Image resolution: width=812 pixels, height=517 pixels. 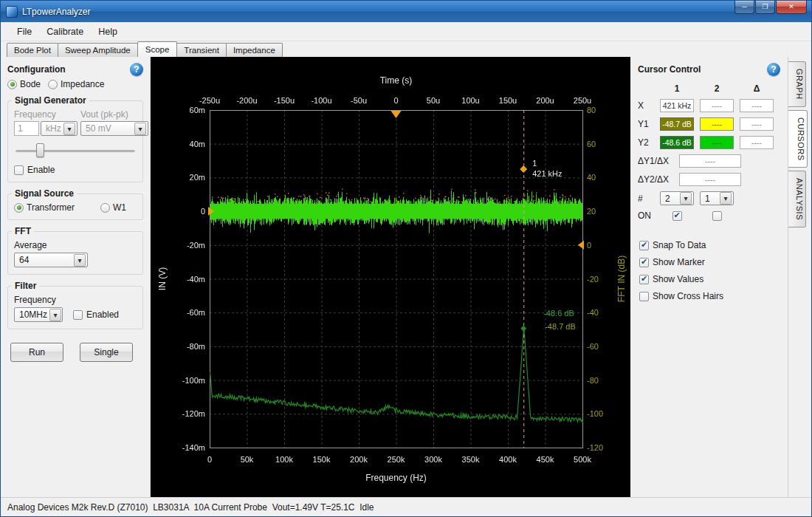 What do you see at coordinates (75, 151) in the screenshot?
I see `slider-track` at bounding box center [75, 151].